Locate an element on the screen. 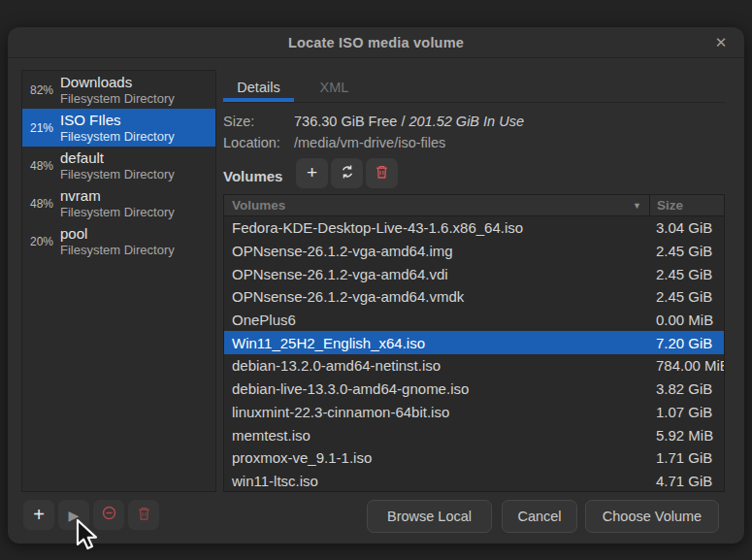 This screenshot has height=560, width=752. volume-name-cell: OPNsense-26.1.2-vga-amd64.vdi is located at coordinates (437, 274).